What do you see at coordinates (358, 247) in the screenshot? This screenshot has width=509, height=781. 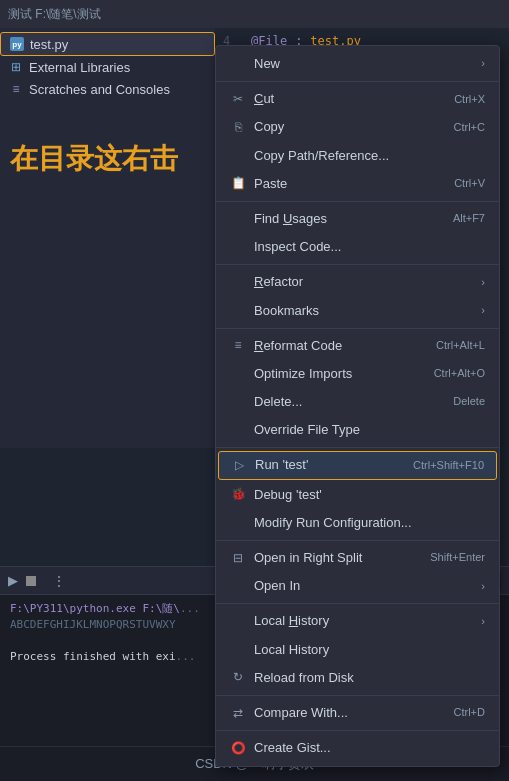 I see `menu-item-inspect-code: Inspect Code...` at bounding box center [358, 247].